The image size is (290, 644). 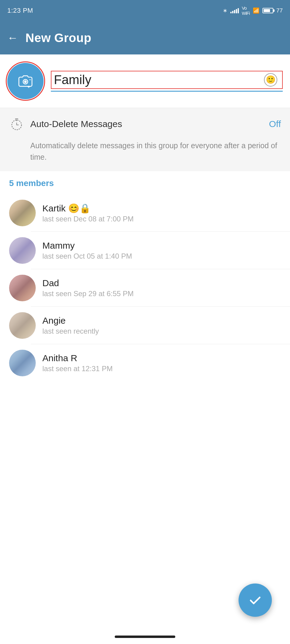 I want to click on emoji-icon: 🙂, so click(x=271, y=80).